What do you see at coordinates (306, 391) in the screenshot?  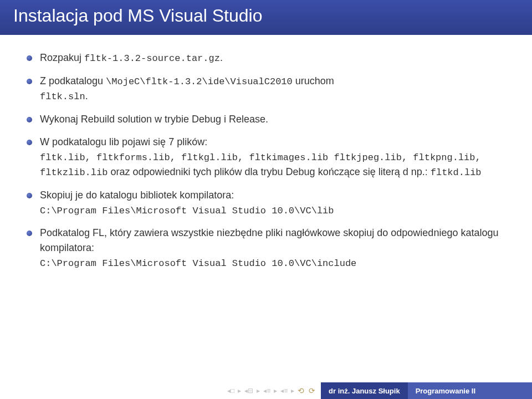 I see `nav-refresh-icon: ⟲ ⟳` at bounding box center [306, 391].